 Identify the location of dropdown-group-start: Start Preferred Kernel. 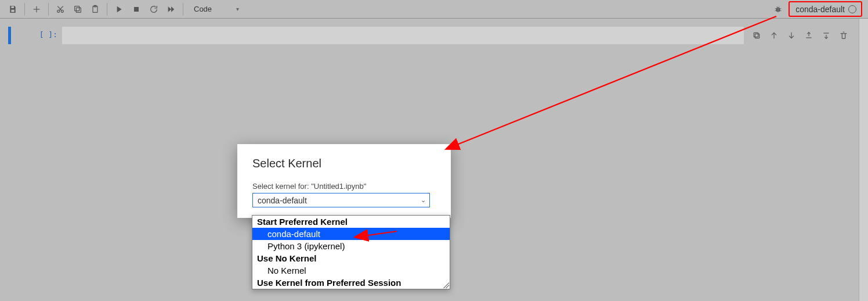
(351, 222).